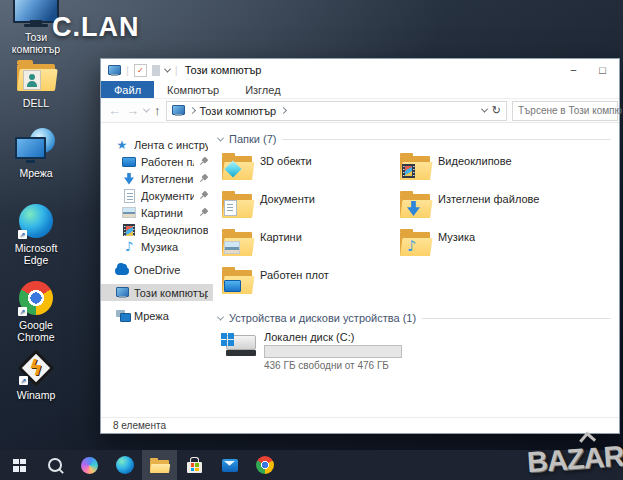 Image resolution: width=623 pixels, height=480 pixels. Describe the element at coordinates (264, 465) in the screenshot. I see `taskbar-chrome-button` at that location.